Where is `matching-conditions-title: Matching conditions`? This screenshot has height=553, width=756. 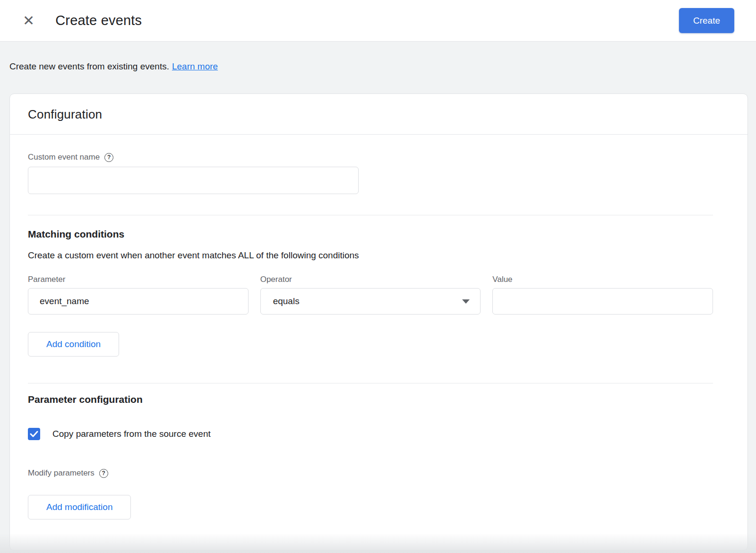
matching-conditions-title: Matching conditions is located at coordinates (370, 234).